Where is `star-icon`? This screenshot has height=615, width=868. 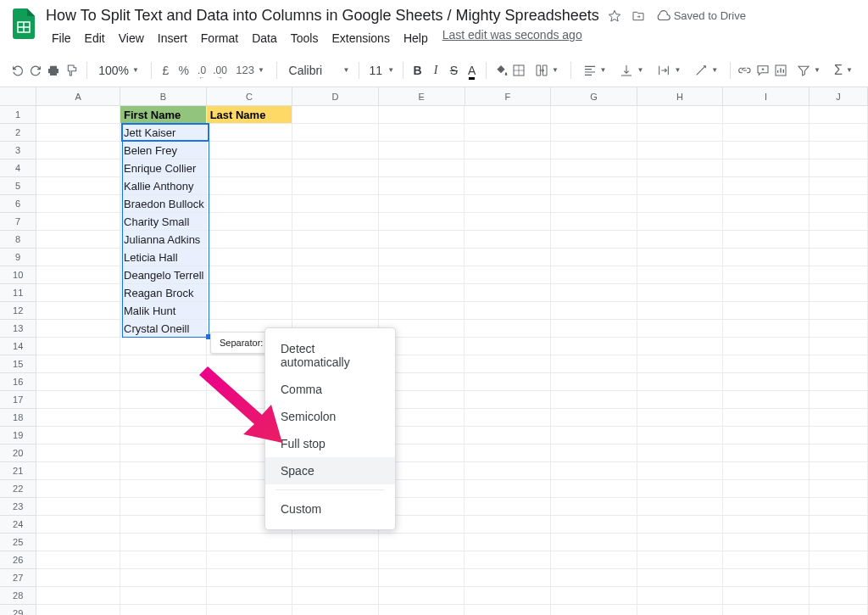
star-icon is located at coordinates (615, 16).